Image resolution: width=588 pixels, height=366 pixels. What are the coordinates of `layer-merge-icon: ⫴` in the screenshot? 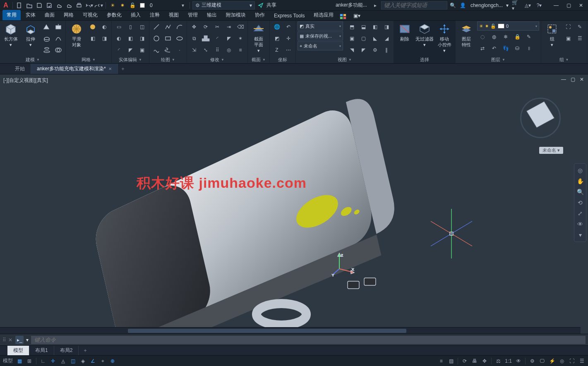 It's located at (529, 48).